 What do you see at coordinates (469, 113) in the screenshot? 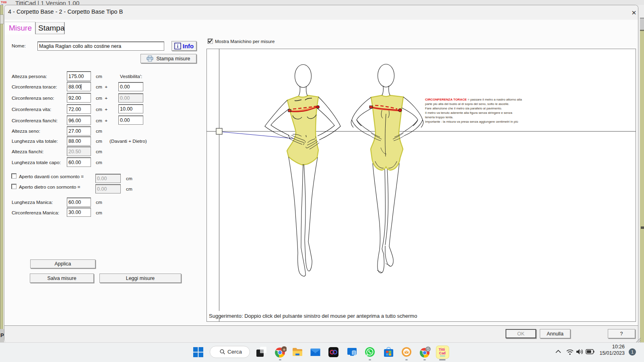
I see `svg-text:Il metro va tenuto aderente al: Il metro va tenuto aderente alla figura …` at bounding box center [469, 113].